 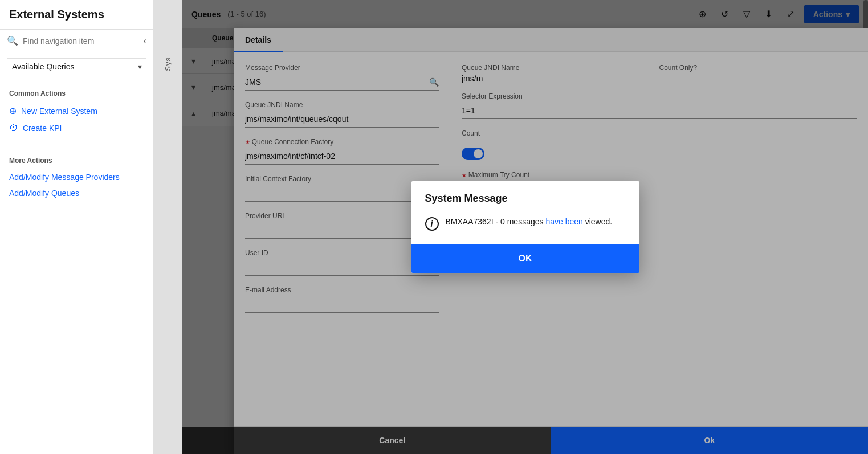 What do you see at coordinates (470, 222) in the screenshot?
I see `msg-code: BMXAA7362I` at bounding box center [470, 222].